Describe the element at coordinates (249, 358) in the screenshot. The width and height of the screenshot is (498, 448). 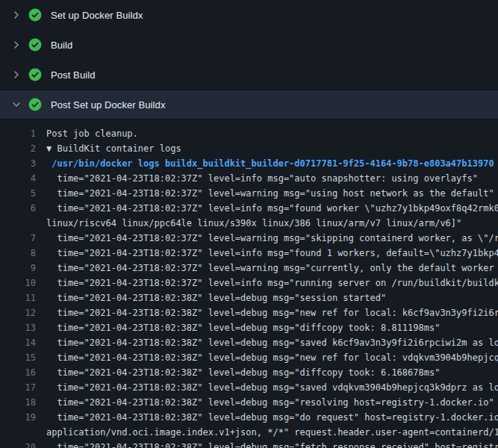
I see `log-line: 15 time="2021-04-23T18:02:38Z" level=deb…` at that location.